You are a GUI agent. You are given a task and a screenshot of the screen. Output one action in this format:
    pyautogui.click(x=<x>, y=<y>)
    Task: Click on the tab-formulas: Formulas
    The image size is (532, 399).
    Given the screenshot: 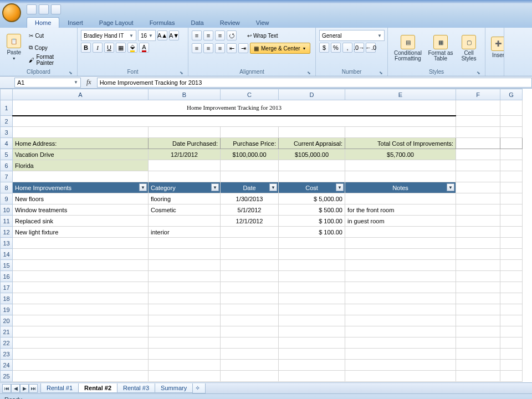 What is the action you would take?
    pyautogui.click(x=162, y=23)
    